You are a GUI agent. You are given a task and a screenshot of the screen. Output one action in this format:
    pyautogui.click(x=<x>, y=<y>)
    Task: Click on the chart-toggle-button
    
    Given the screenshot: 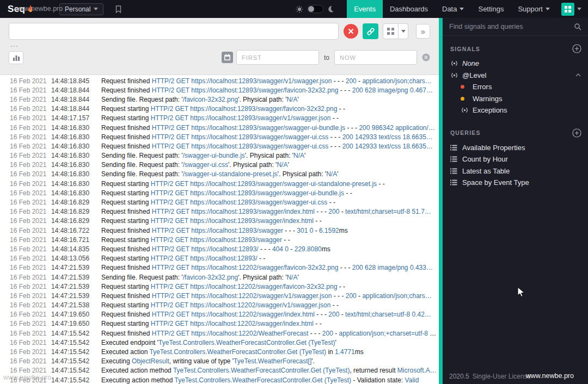 What is the action you would take?
    pyautogui.click(x=16, y=58)
    